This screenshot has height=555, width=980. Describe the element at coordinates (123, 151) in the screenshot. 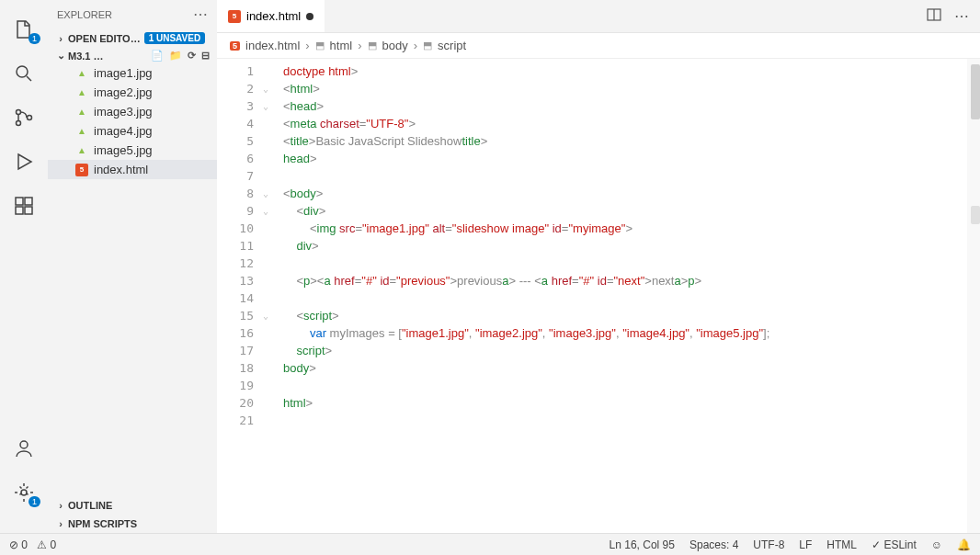

I see `file-name: image5.jpg` at that location.